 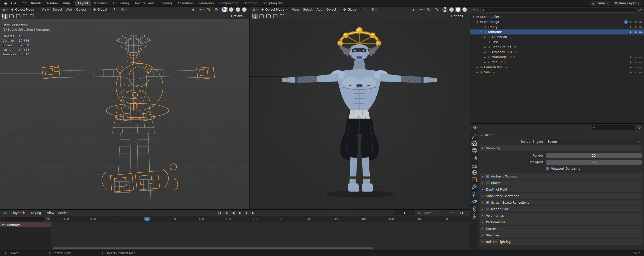 I want to click on outliner-row-animation: ▶Animation, so click(x=557, y=37).